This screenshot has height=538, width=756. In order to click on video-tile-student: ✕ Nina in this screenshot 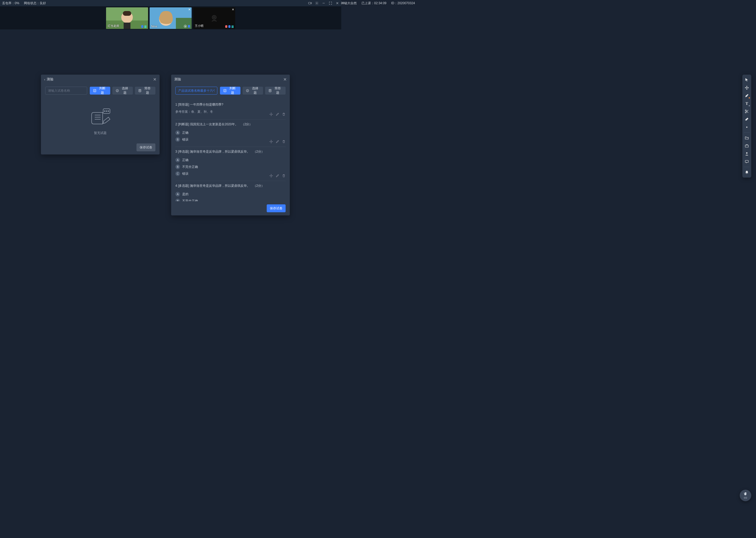, I will do `click(171, 18)`.